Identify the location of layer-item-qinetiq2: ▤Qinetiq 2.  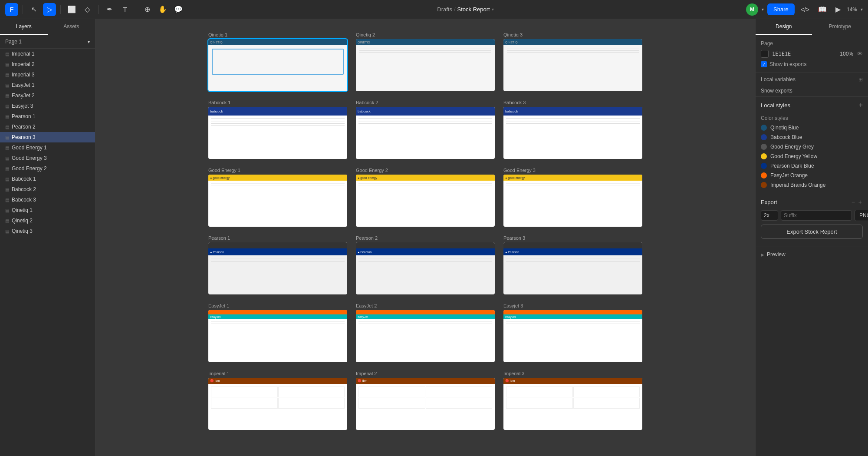
(48, 221).